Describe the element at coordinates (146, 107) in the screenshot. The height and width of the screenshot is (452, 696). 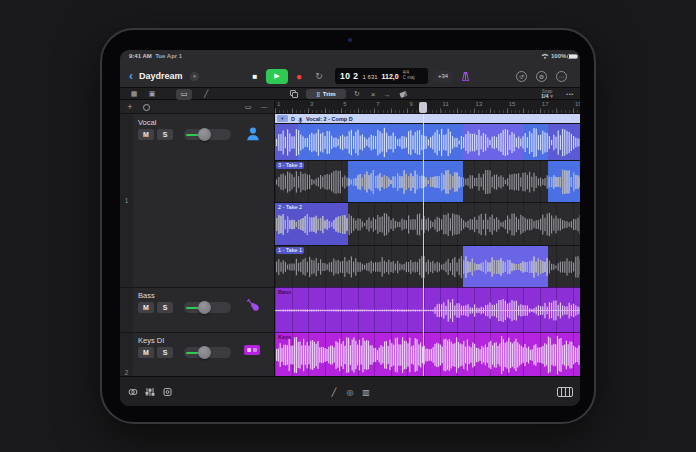
I see `track-group-icon` at that location.